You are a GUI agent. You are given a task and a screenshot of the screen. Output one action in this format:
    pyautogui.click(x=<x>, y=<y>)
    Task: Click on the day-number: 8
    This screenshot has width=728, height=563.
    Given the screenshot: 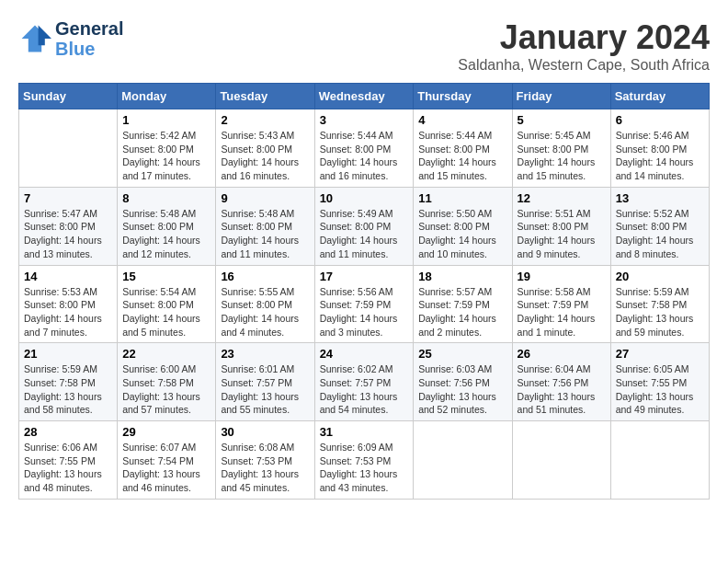 What is the action you would take?
    pyautogui.click(x=166, y=199)
    